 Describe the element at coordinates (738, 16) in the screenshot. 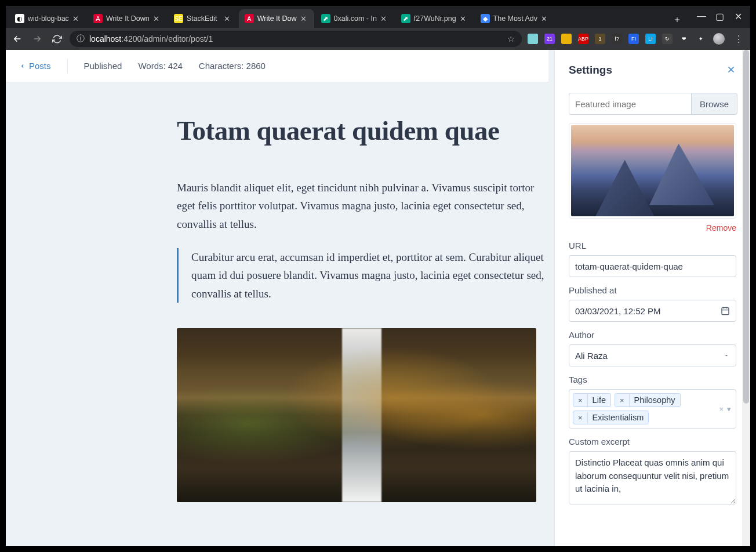

I see `close-window-button: ✕` at that location.